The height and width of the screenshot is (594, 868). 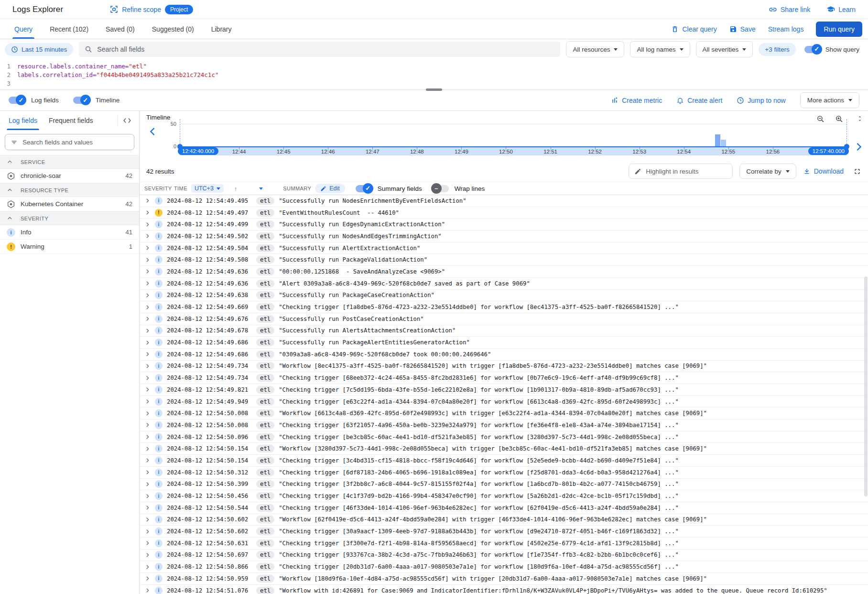 What do you see at coordinates (207, 188) in the screenshot?
I see `timezone-dropdown: UTC+3` at bounding box center [207, 188].